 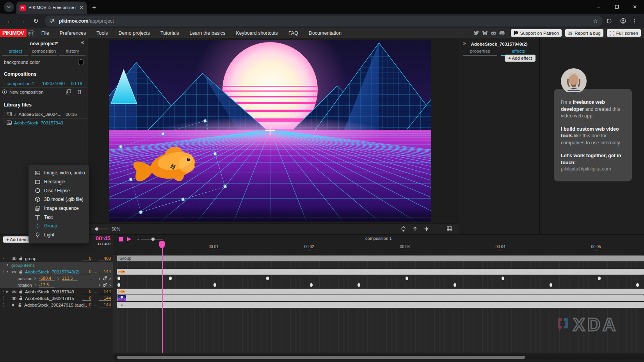 What do you see at coordinates (169, 33) in the screenshot?
I see `menu-tutorials: Tutorials` at bounding box center [169, 33].